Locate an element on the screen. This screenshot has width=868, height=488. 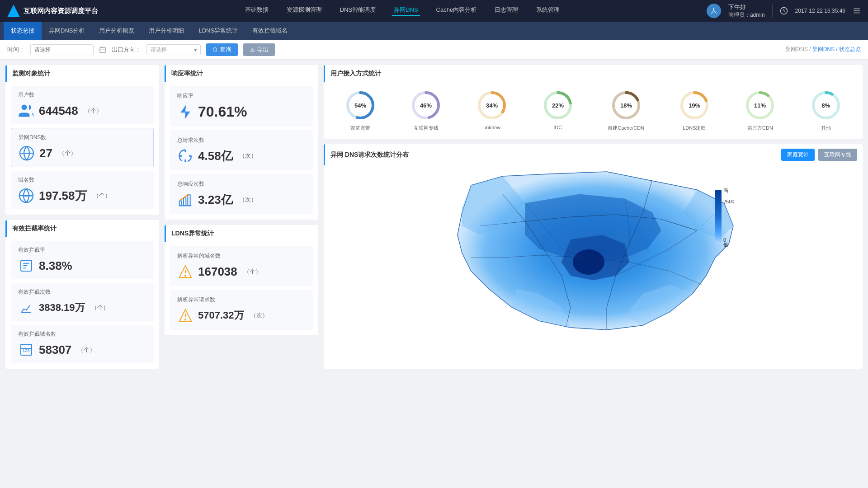
dns-icon is located at coordinates (27, 153).